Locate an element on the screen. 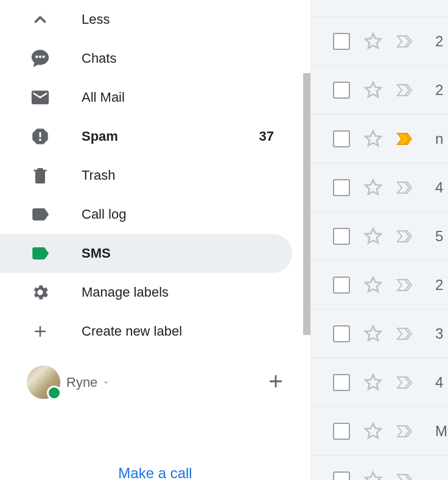 The height and width of the screenshot is (480, 448). avatar is located at coordinates (44, 383).